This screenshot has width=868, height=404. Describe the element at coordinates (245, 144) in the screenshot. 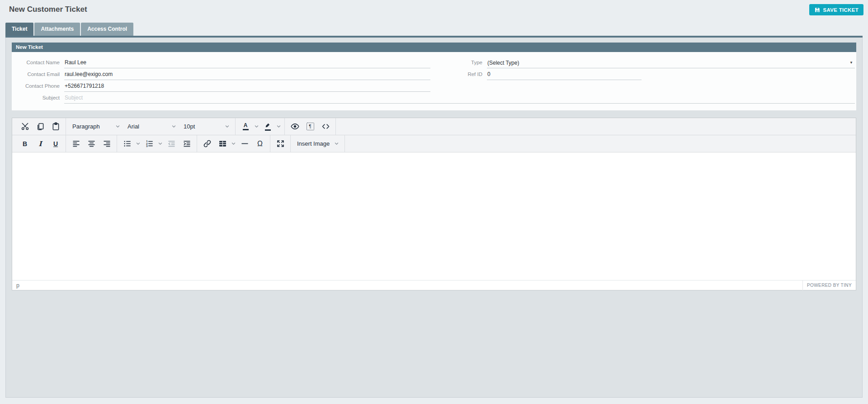

I see `horizontal-rule-icon` at that location.